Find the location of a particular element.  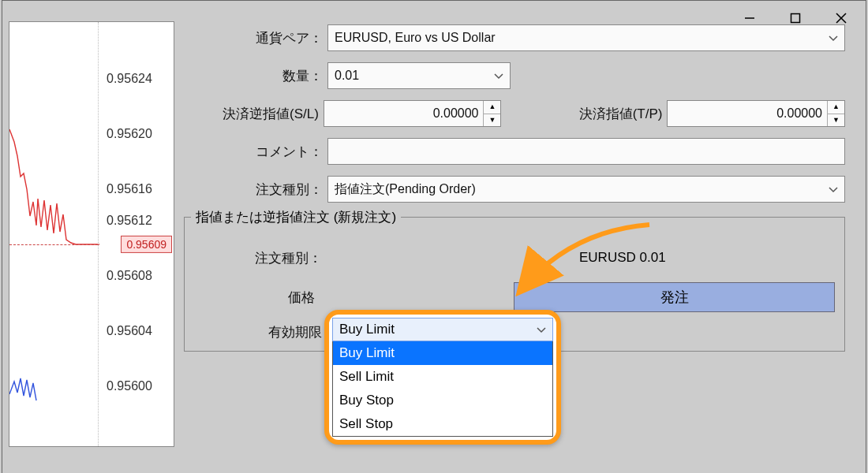

stoploss-spinner: ▲▼ is located at coordinates (492, 114).